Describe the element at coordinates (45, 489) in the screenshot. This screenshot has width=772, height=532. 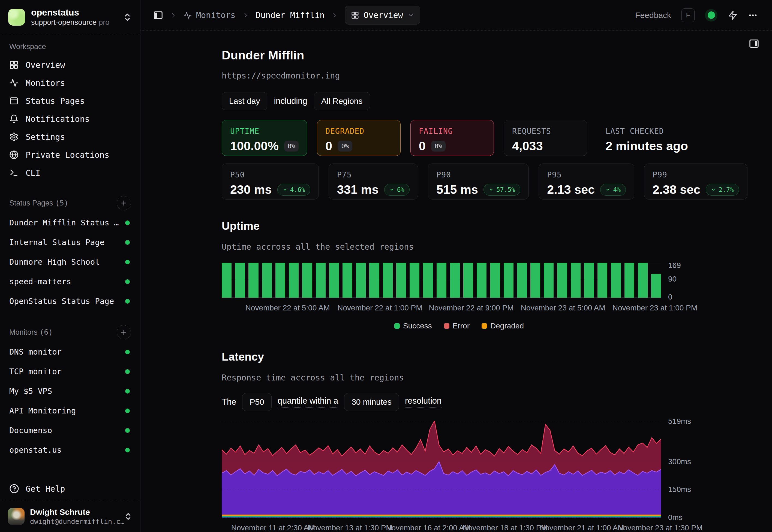
I see `get-help-label: Get Help` at that location.